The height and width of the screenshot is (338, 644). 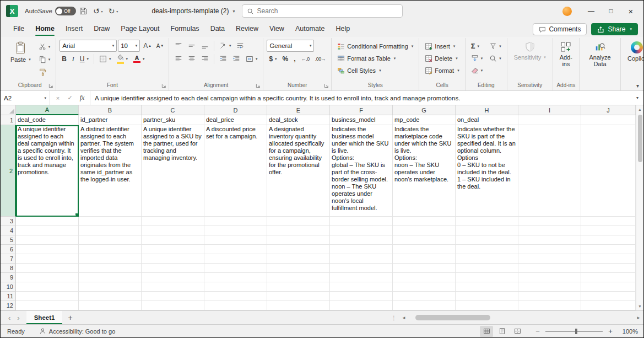 I want to click on cell-E5, so click(x=299, y=240).